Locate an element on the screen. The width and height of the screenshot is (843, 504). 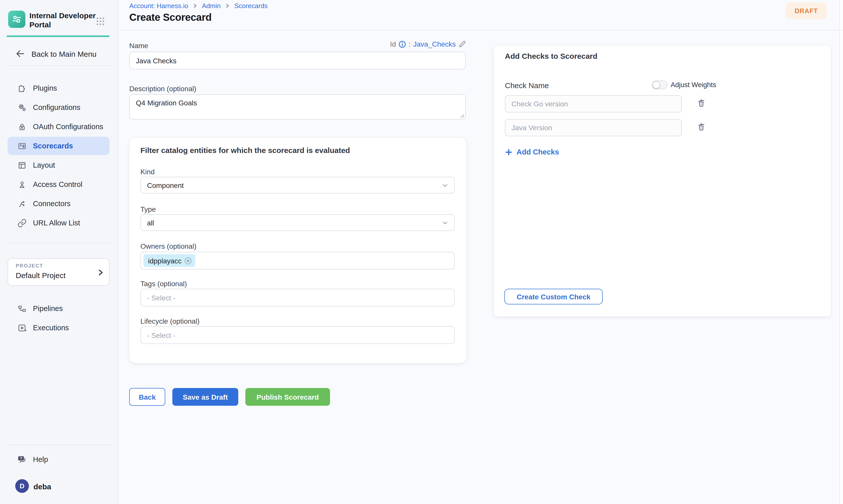
layout-icon is located at coordinates (22, 165).